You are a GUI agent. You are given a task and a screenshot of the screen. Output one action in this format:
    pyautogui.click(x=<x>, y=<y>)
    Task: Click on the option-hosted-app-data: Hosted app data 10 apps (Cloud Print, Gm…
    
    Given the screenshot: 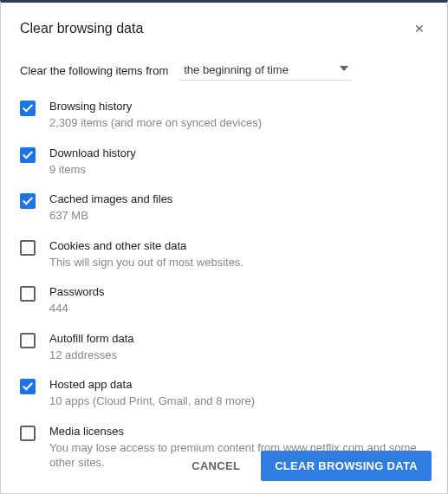 What is the action you would take?
    pyautogui.click(x=224, y=393)
    